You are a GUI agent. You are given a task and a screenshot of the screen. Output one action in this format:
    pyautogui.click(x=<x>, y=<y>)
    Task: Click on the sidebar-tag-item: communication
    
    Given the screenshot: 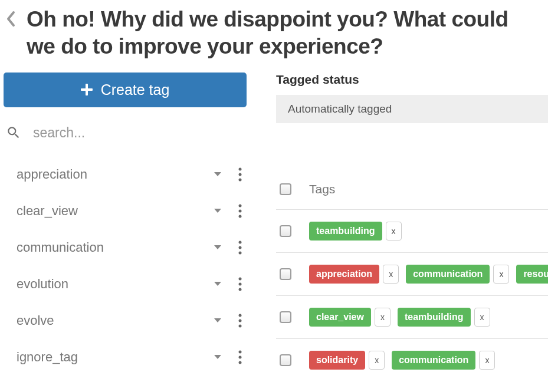 What is the action you would take?
    pyautogui.click(x=125, y=248)
    